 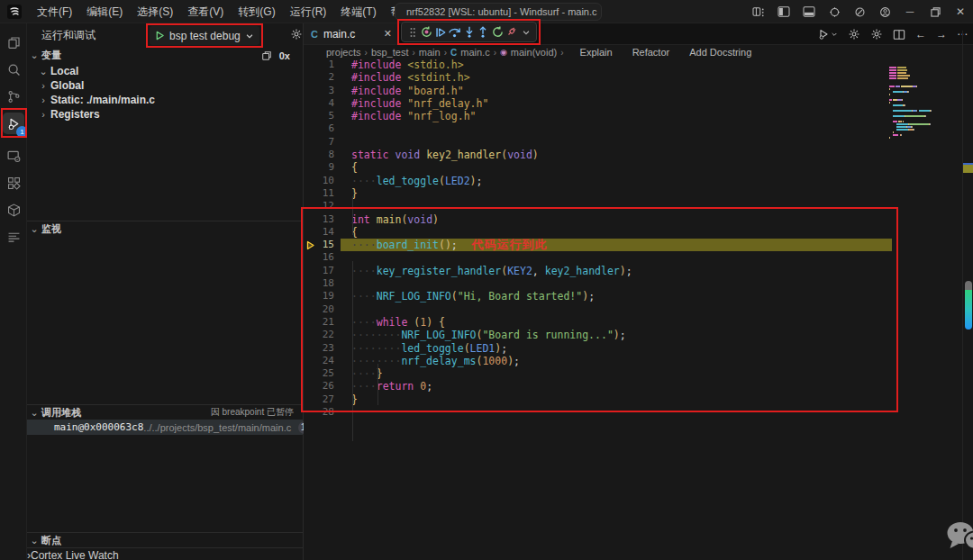 What do you see at coordinates (638, 322) in the screenshot?
I see `code-line: 21····while (1) {` at bounding box center [638, 322].